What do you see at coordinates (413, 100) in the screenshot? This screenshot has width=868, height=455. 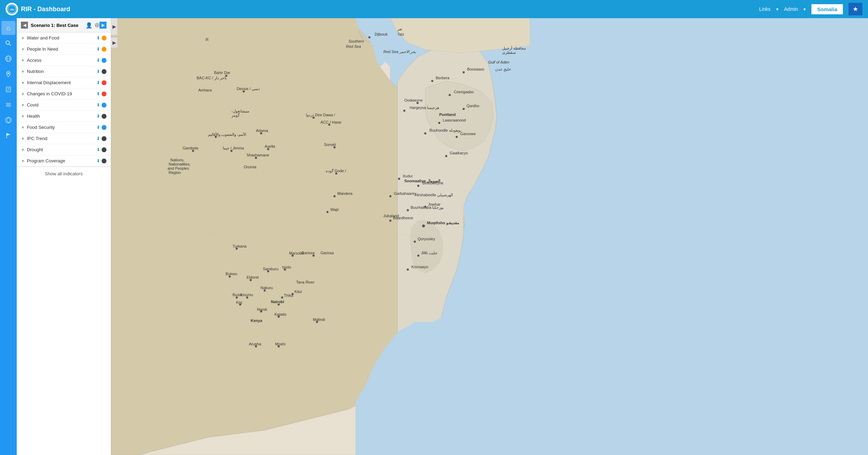 I see `svg-text: Oodweyne` at bounding box center [413, 100].